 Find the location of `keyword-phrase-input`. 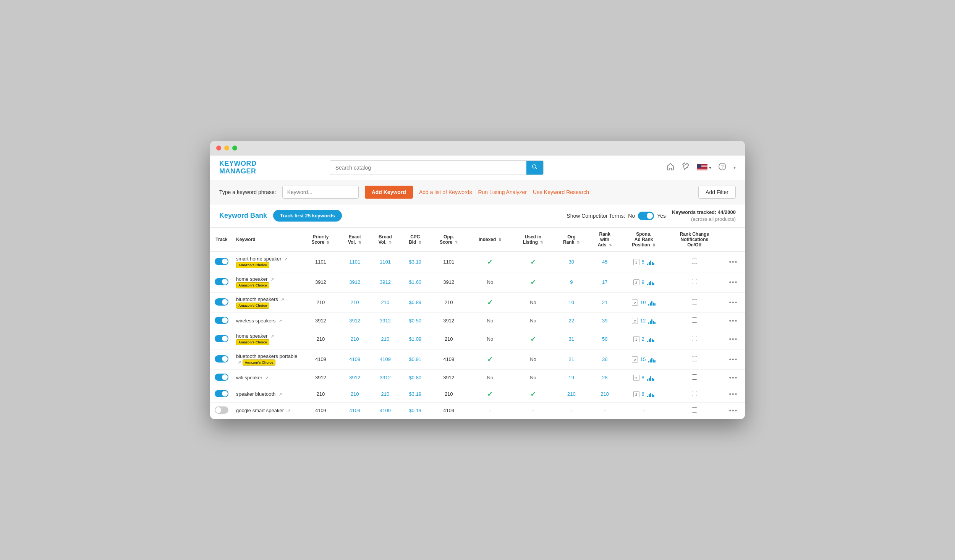

keyword-phrase-input is located at coordinates (320, 192).